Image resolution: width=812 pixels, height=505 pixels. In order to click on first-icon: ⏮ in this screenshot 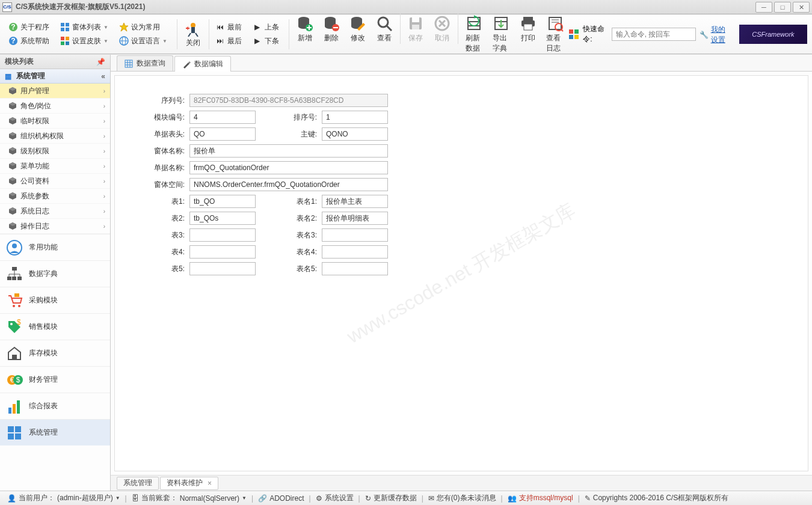, I will do `click(220, 27)`.